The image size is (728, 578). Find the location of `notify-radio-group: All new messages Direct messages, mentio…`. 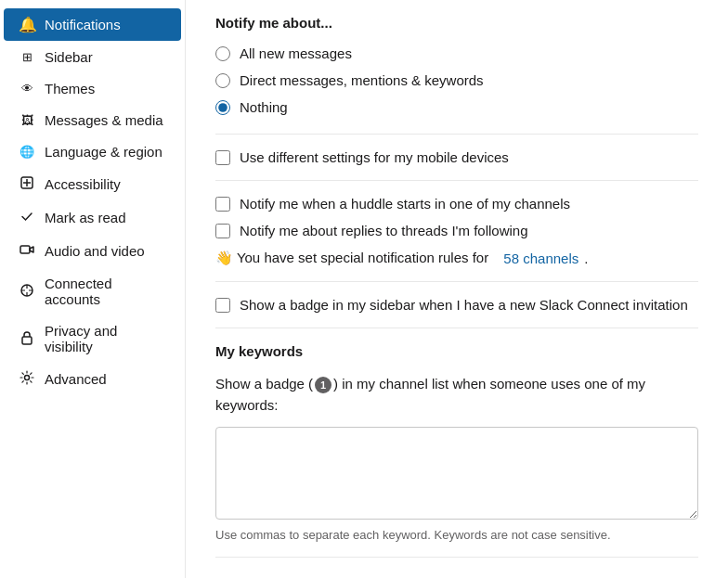

notify-radio-group: All new messages Direct messages, mentio… is located at coordinates (457, 80).